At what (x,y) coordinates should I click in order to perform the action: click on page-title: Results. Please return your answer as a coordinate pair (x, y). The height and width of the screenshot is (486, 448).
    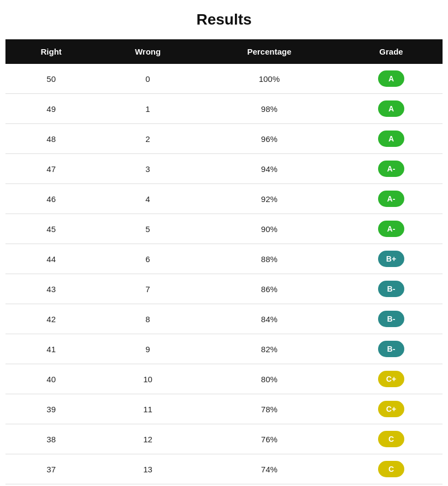
    Looking at the image, I should click on (224, 20).